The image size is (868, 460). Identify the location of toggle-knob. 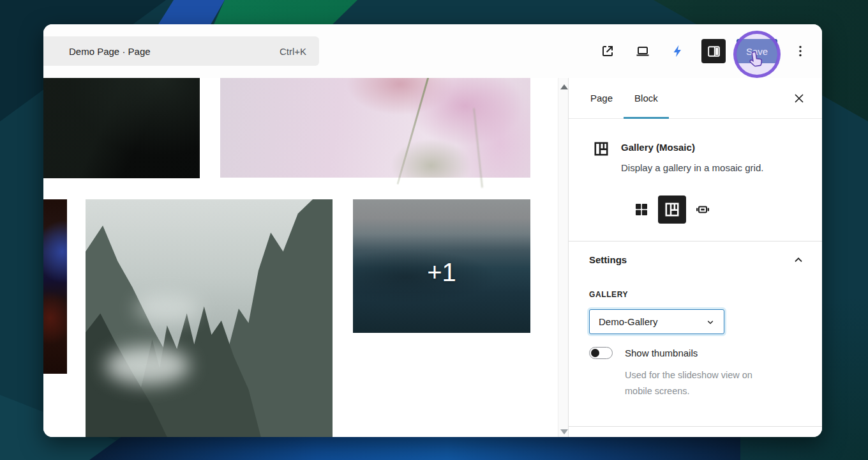
(595, 353).